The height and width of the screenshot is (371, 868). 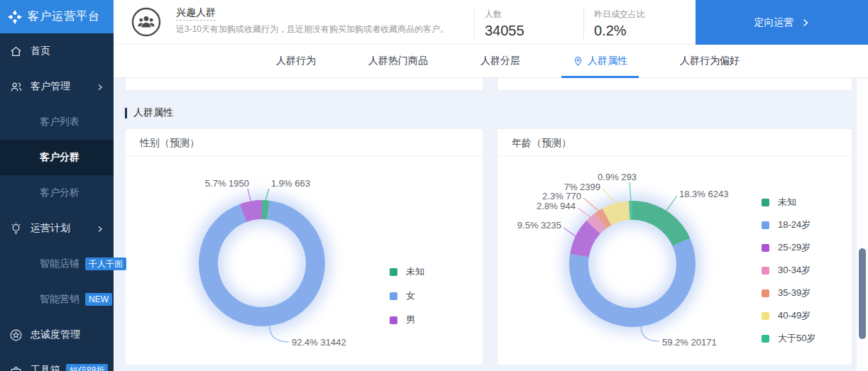 What do you see at coordinates (196, 13) in the screenshot?
I see `group-name: 兴趣人群` at bounding box center [196, 13].